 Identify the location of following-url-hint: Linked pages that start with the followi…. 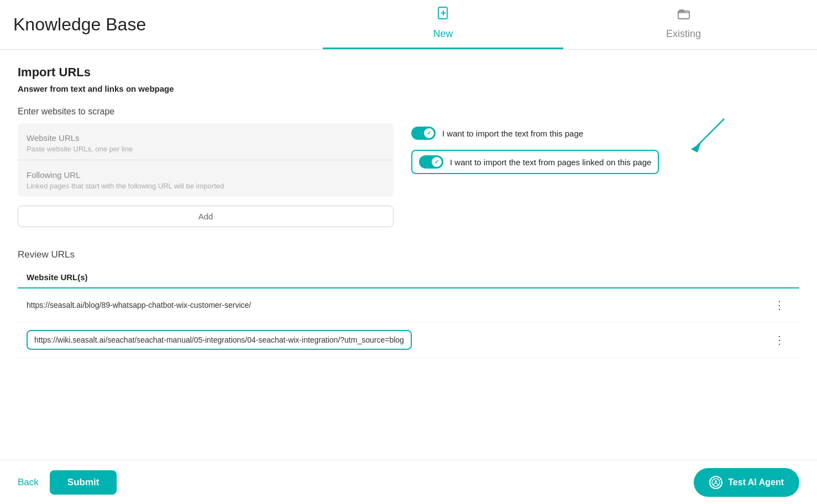
(206, 186).